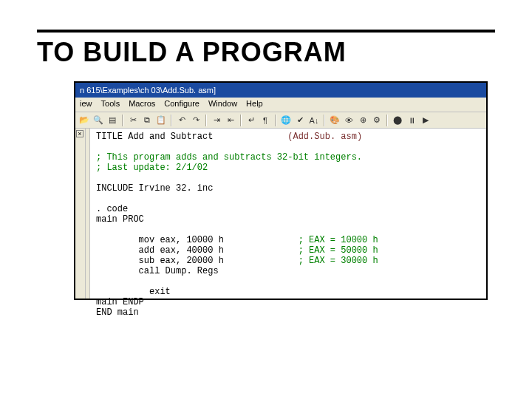  What do you see at coordinates (133, 120) in the screenshot?
I see `cut-icon: ✂` at bounding box center [133, 120].